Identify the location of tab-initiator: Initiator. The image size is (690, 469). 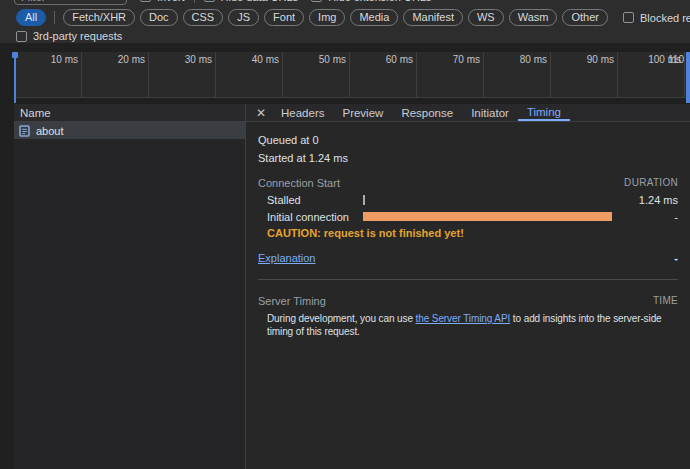
(490, 112).